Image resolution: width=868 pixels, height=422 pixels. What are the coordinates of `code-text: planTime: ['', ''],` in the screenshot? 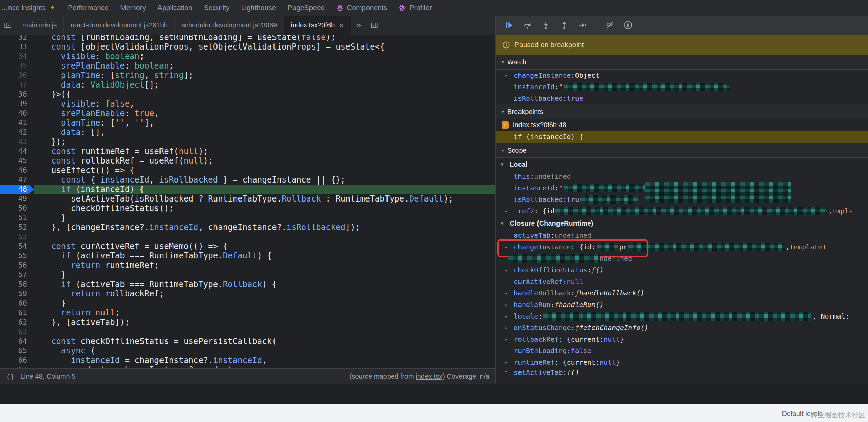 It's located at (265, 123).